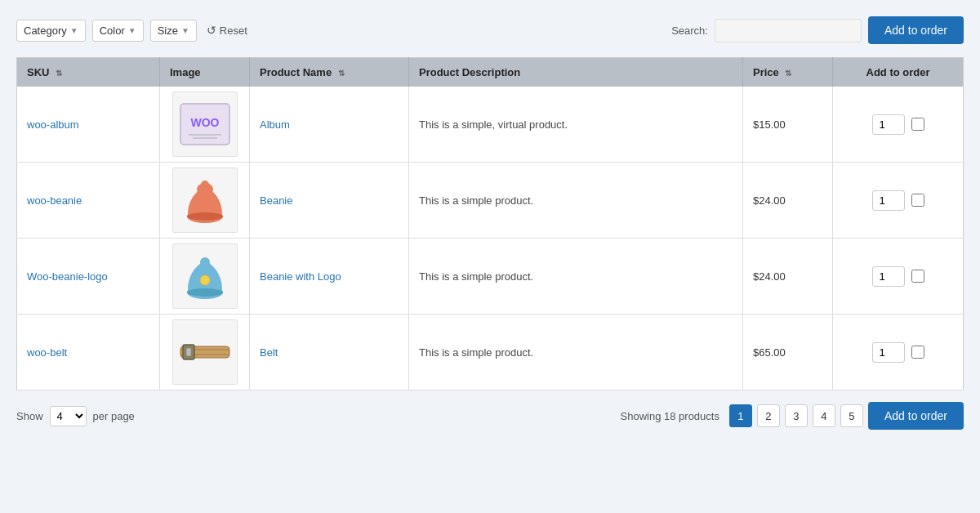 This screenshot has height=513, width=980. Describe the element at coordinates (490, 416) in the screenshot. I see `table-footer: Show 4 8 12 per page Showing 18 products…` at that location.